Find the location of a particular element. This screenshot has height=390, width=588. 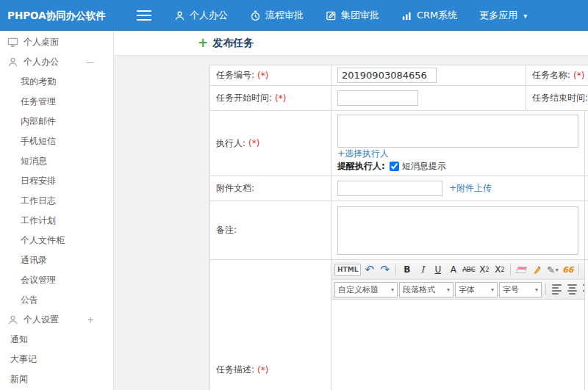

menu-toggle-icon is located at coordinates (144, 15).